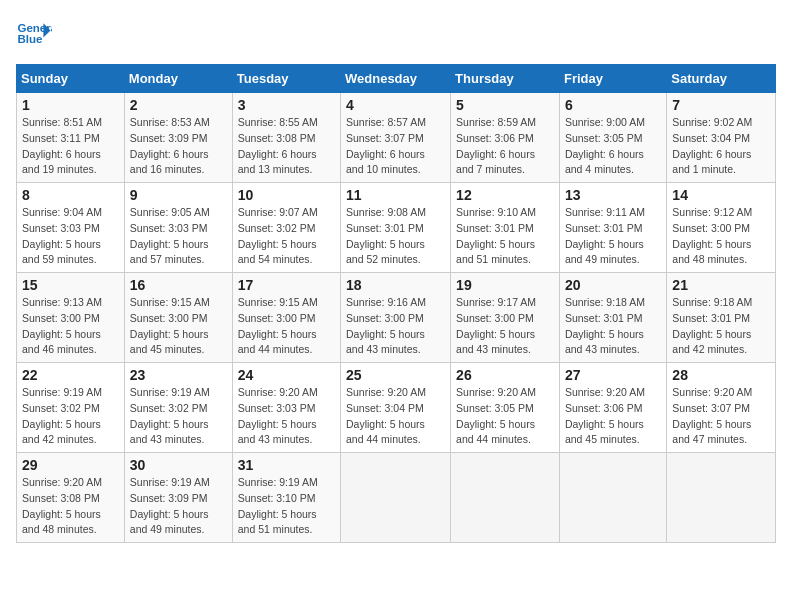 This screenshot has width=792, height=612. I want to click on col-header-tuesday: Tuesday, so click(286, 79).